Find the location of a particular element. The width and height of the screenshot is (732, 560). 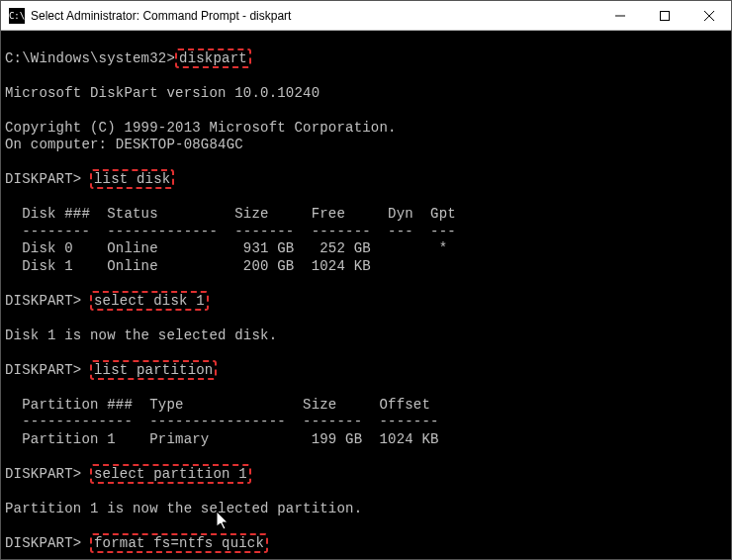

cmd-list-partition: list partition is located at coordinates (153, 370).